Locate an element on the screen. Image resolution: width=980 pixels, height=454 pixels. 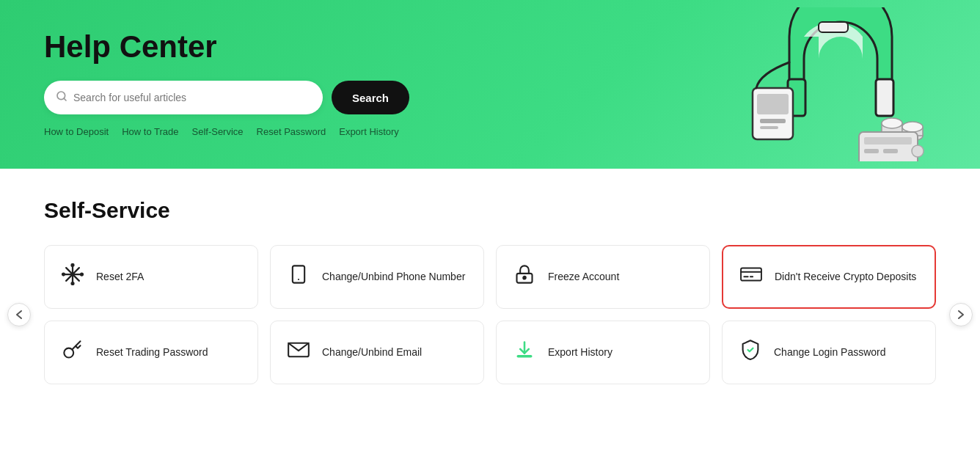
email-icon is located at coordinates (299, 352).